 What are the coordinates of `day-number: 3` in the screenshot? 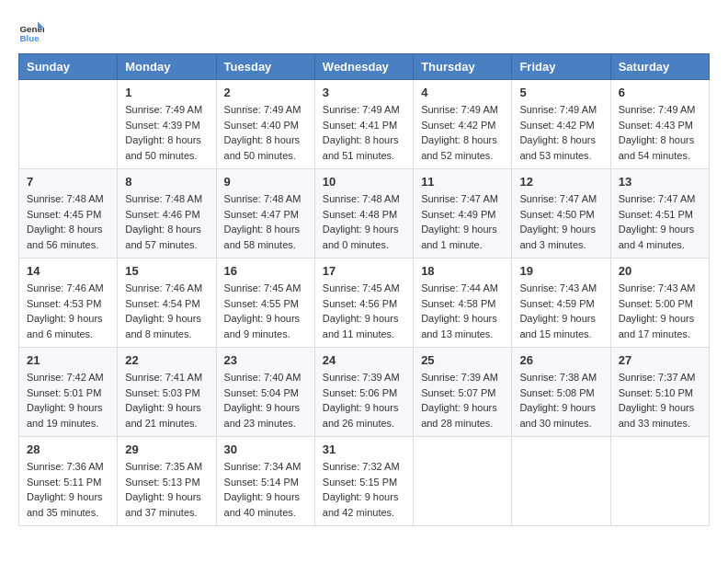 It's located at (364, 92).